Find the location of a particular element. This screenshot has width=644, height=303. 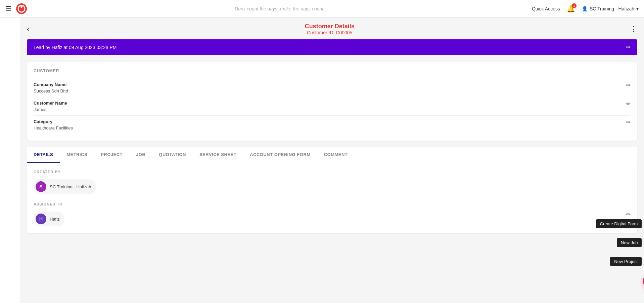

company-name-value: Success Sdn Bhd is located at coordinates (51, 91).